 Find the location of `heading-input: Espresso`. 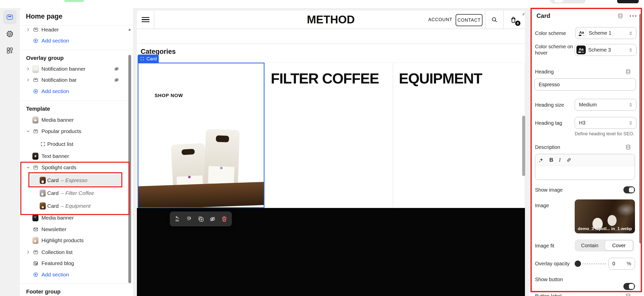

heading-input: Espresso is located at coordinates (585, 84).